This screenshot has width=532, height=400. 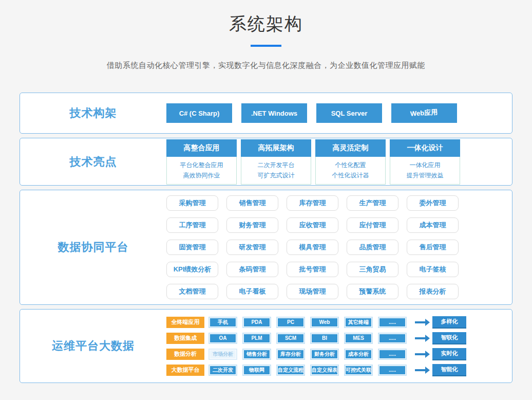 I want to click on bigdata-rows: 全终端应用手机PDAPCWeb其它终端.....多样化数据集成OAPLMSCMB…, so click(x=316, y=347).